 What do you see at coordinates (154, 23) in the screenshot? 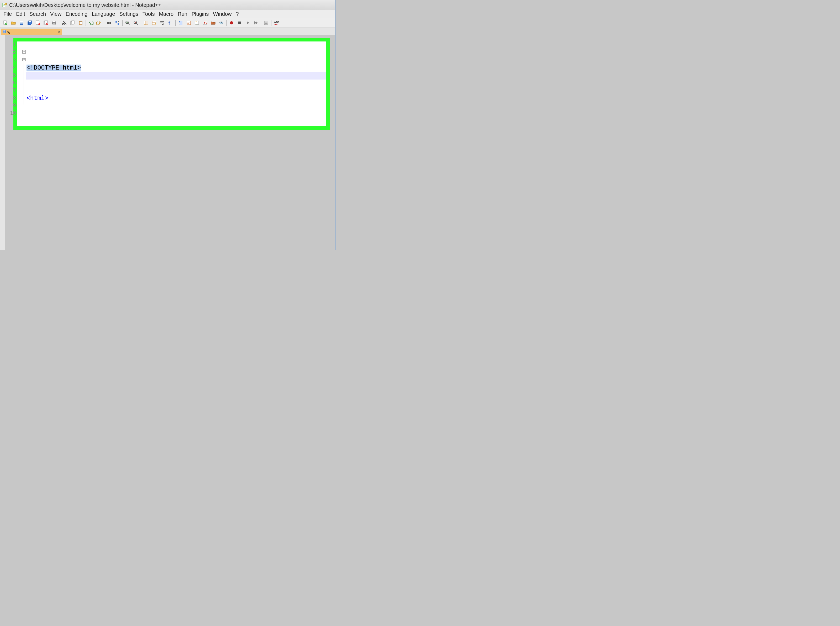
I see `sync-h-icon` at bounding box center [154, 23].